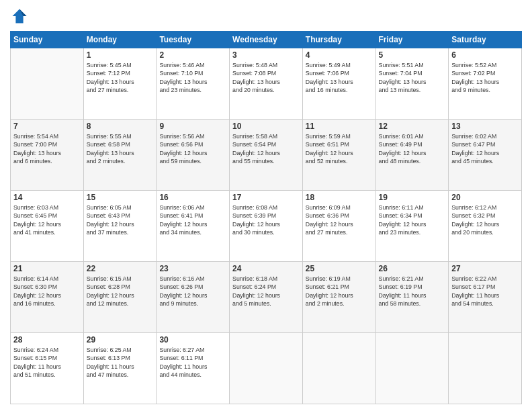  What do you see at coordinates (412, 40) in the screenshot?
I see `weekday-header-friday: Friday` at bounding box center [412, 40].